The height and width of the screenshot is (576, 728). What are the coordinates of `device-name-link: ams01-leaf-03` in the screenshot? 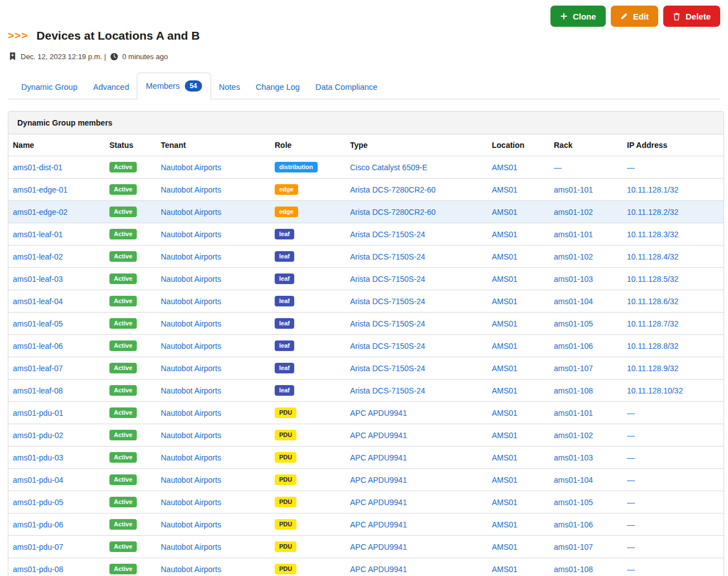 It's located at (38, 279).